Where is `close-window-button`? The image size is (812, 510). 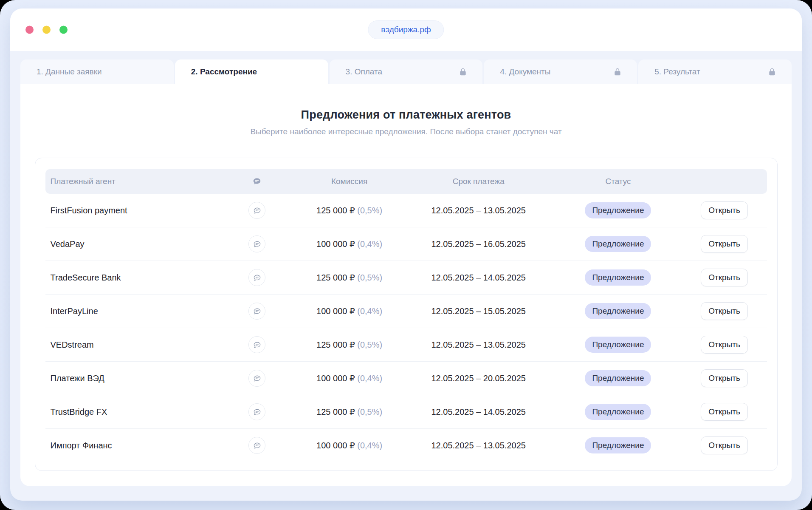 close-window-button is located at coordinates (30, 30).